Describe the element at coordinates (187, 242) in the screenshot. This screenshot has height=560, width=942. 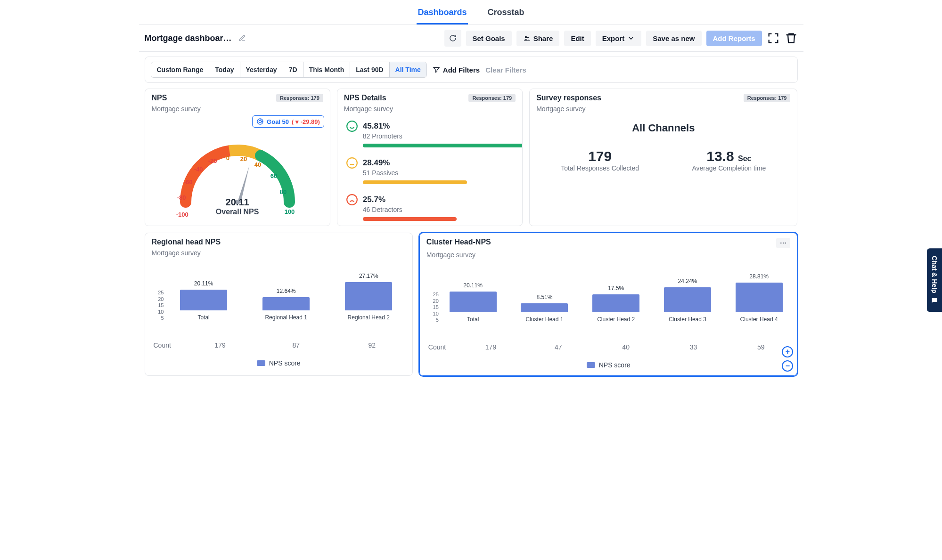
I see `card-title: Regional head NPS` at that location.